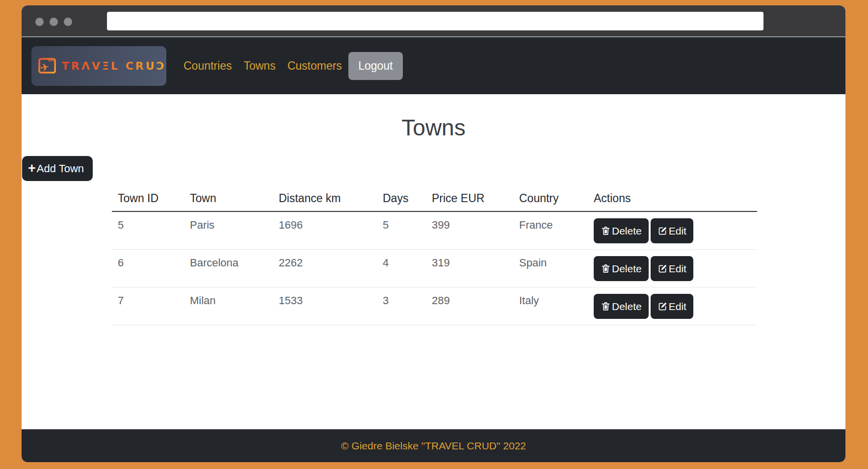 Image resolution: width=868 pixels, height=469 pixels. Describe the element at coordinates (99, 66) in the screenshot. I see `brand-logo: ✈ TRΛVΞL CRUƆ` at that location.